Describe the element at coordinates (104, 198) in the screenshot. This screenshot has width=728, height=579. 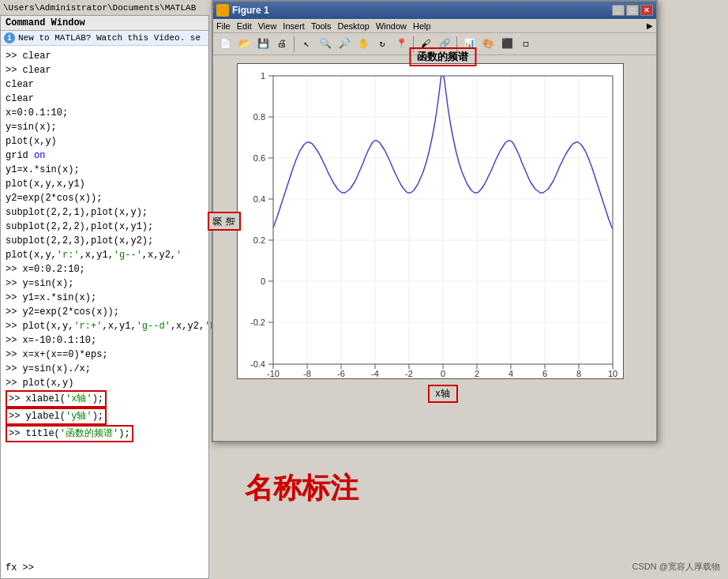
I see `line-11: y2=exp(2*cos(x));` at that location.